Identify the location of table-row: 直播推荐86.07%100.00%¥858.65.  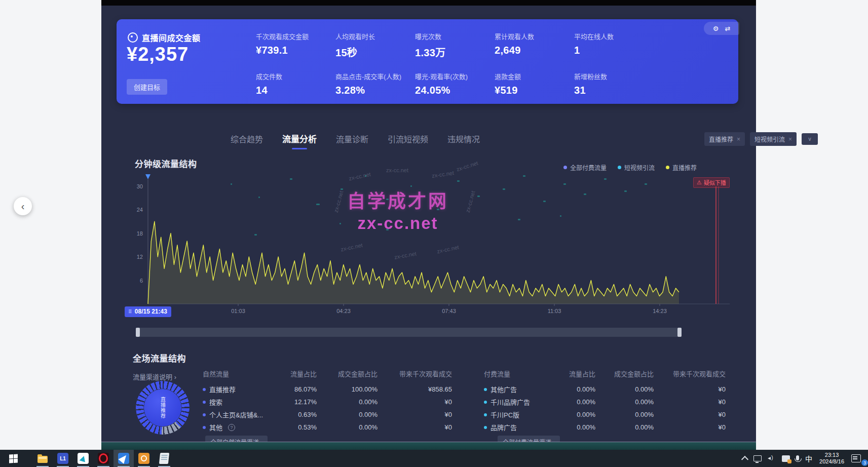
(327, 389).